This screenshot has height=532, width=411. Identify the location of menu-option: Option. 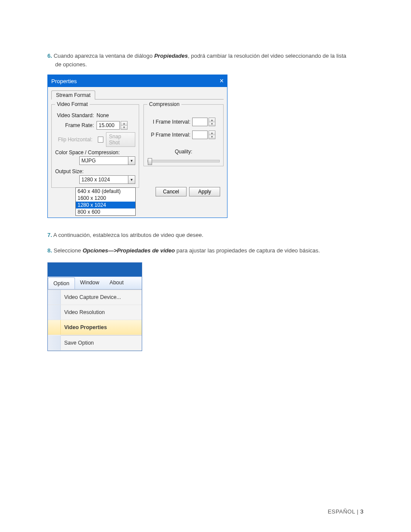
(61, 283).